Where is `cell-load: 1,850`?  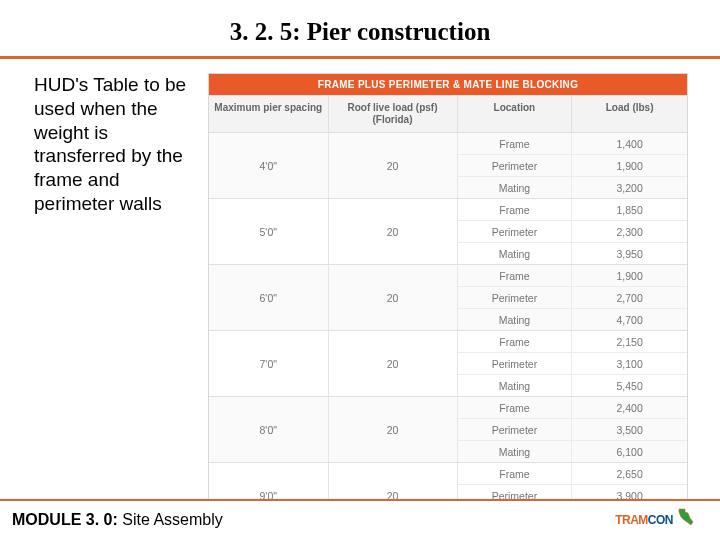
cell-load: 1,850 is located at coordinates (630, 210).